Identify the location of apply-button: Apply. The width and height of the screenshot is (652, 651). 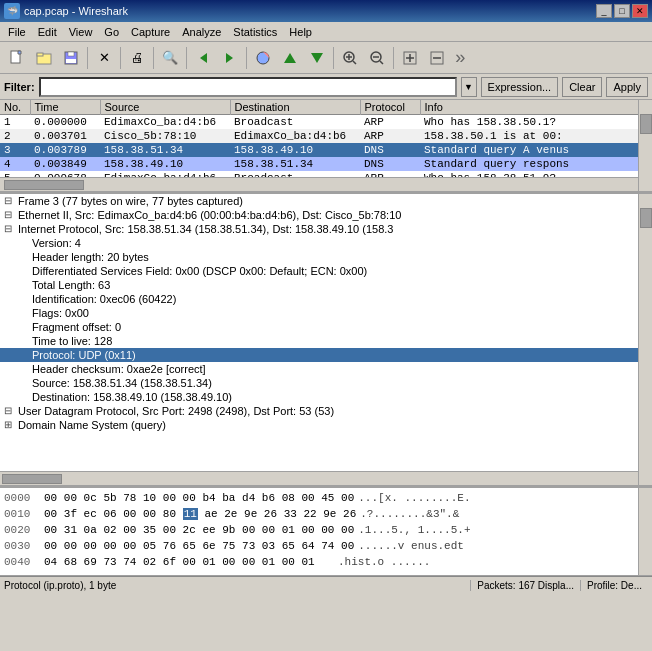
(627, 87).